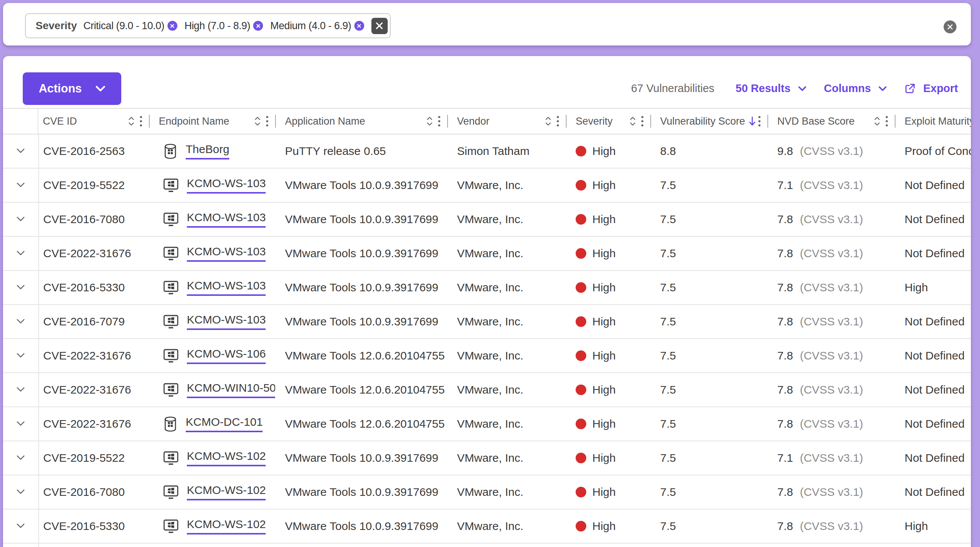 This screenshot has width=980, height=547. What do you see at coordinates (224, 424) in the screenshot?
I see `endpoint-link: KCMO-DC-101` at bounding box center [224, 424].